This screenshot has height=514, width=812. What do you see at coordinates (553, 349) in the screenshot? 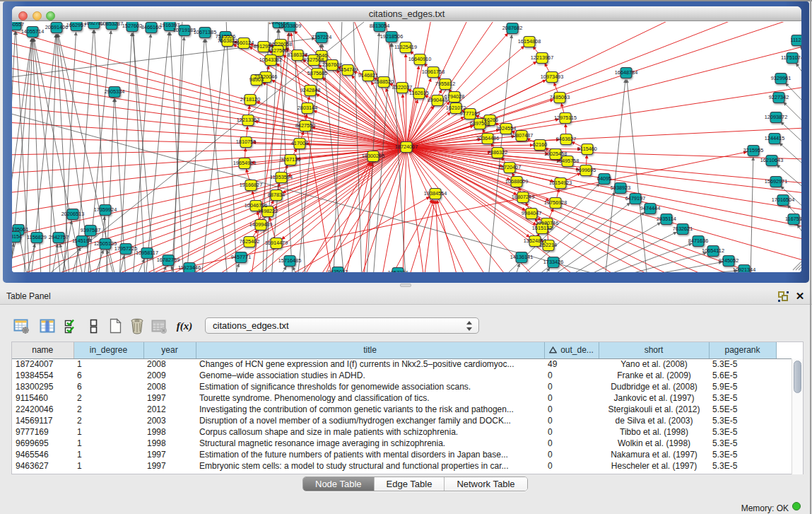
I see `sort-ascending-icon` at bounding box center [553, 349].